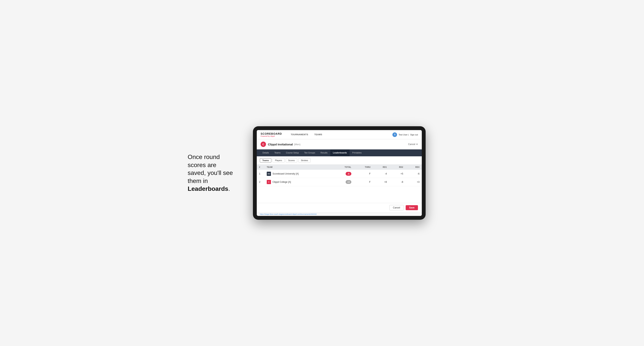 The height and width of the screenshot is (346, 644). I want to click on tab-printables: Printables, so click(357, 153).